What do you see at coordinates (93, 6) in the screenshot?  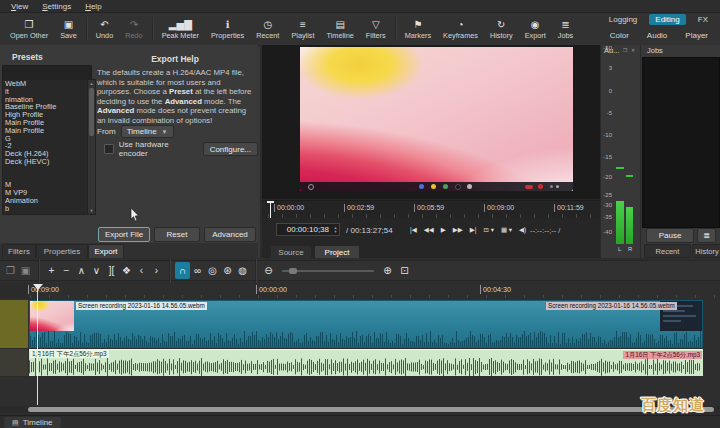 I see `menu-help: Help` at bounding box center [93, 6].